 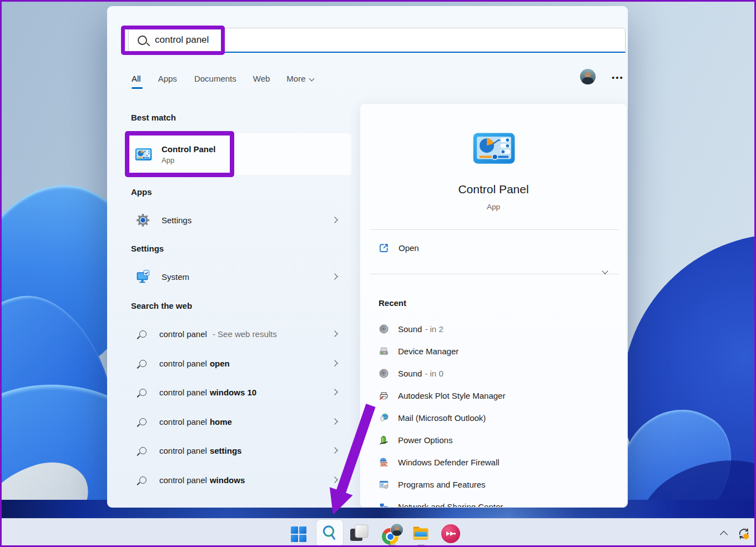 I want to click on annotation-arrow, so click(x=340, y=461).